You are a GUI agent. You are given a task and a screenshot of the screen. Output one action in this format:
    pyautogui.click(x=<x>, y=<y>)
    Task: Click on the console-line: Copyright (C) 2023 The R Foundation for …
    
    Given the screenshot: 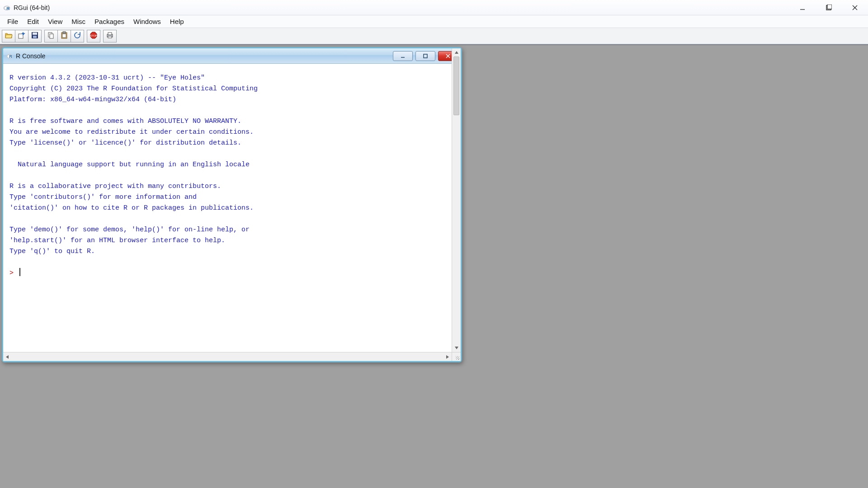 What is the action you would take?
    pyautogui.click(x=230, y=89)
    